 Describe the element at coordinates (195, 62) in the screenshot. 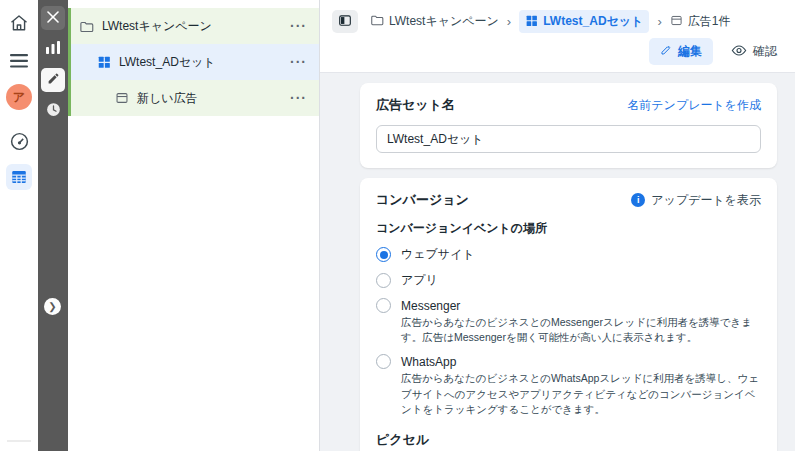

I see `tree-row-adset: LWtest_ADセット ···` at that location.